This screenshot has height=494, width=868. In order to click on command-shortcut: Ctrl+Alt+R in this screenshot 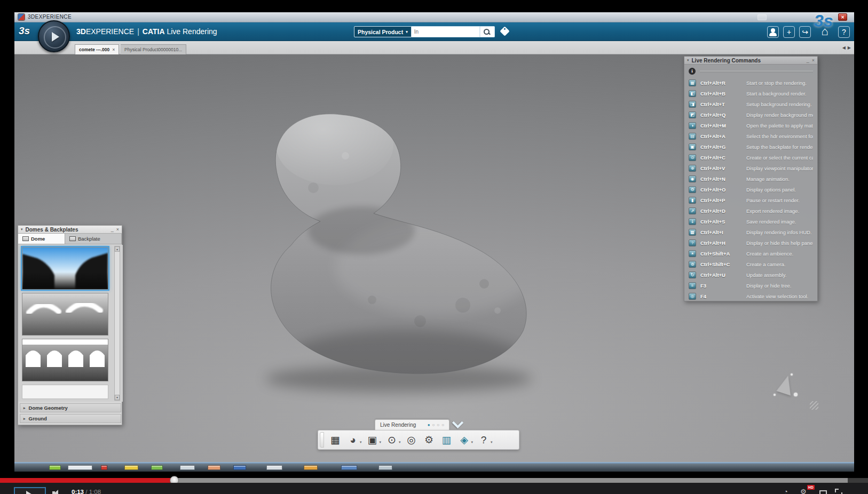, I will do `click(723, 83)`.